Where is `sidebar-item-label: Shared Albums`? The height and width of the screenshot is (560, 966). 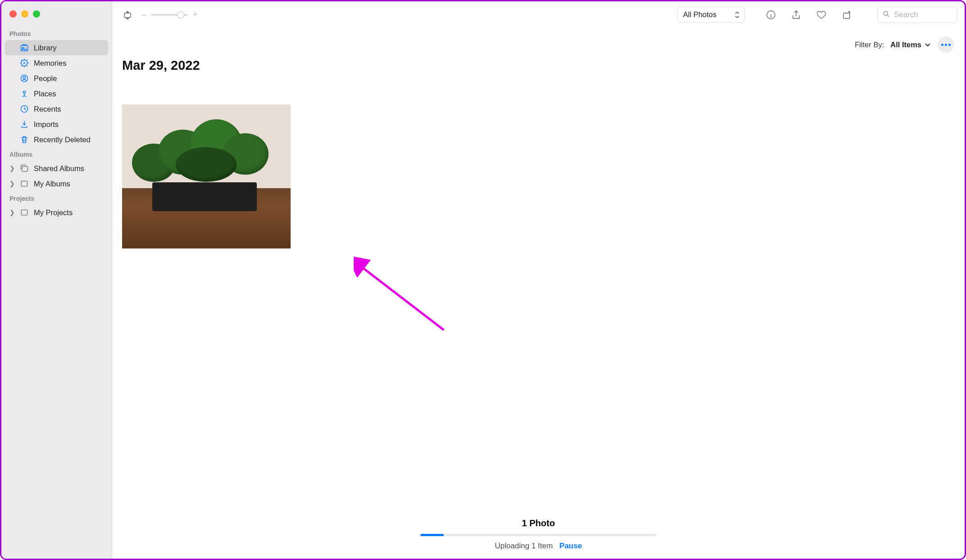
sidebar-item-label: Shared Albums is located at coordinates (59, 168).